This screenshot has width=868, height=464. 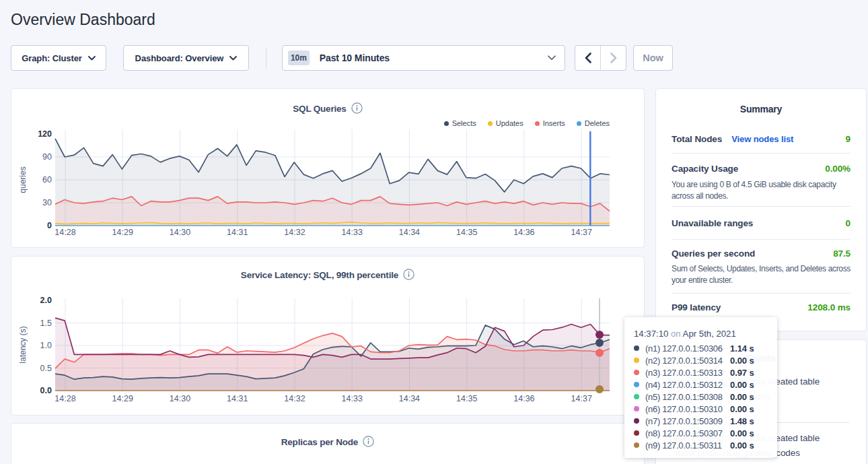 I want to click on svg-text: queries, so click(x=23, y=179).